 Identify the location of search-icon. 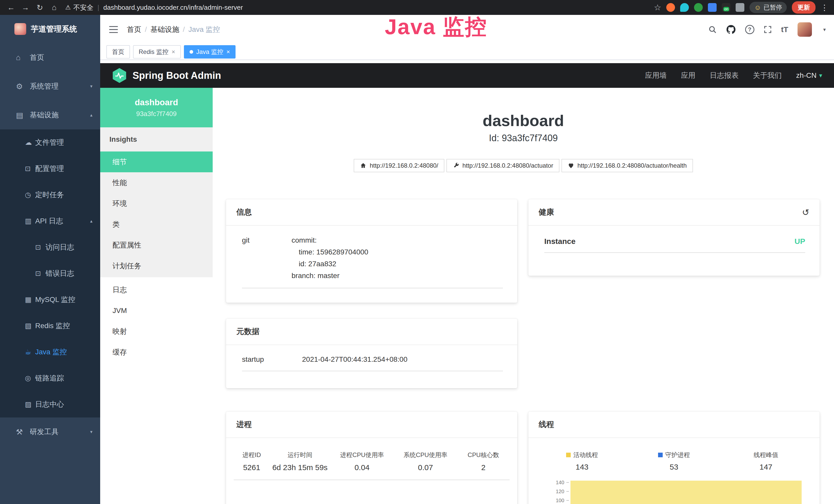
(712, 29).